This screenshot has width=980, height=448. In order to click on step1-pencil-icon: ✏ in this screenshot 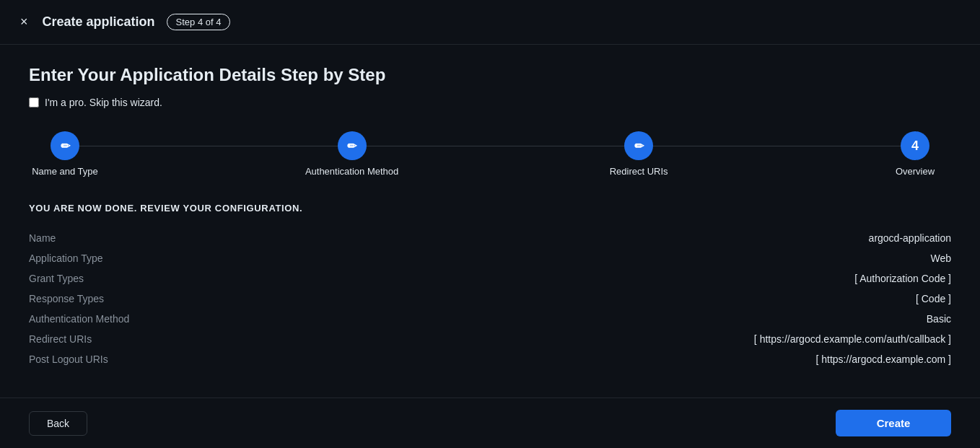, I will do `click(65, 146)`.